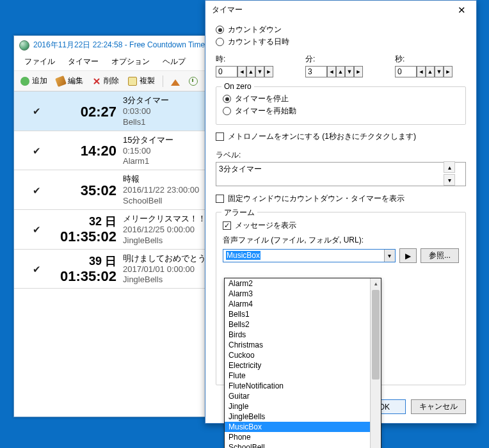 Image resolution: width=489 pixels, height=448 pixels. Describe the element at coordinates (61, 81) in the screenshot. I see `pencil-icon` at that location.